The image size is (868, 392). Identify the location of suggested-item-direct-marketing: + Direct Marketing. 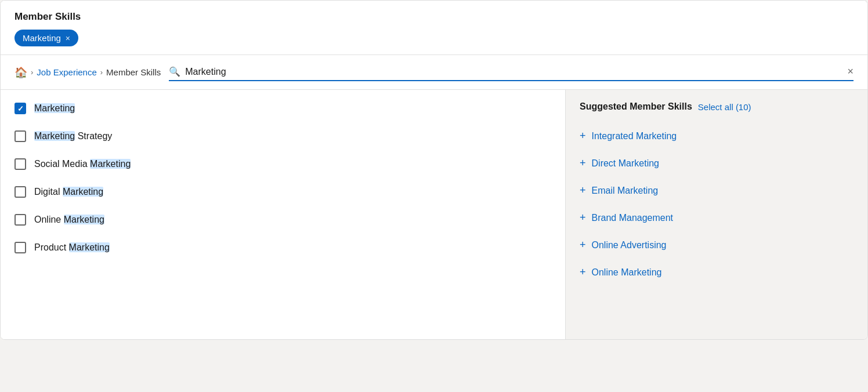
(717, 164).